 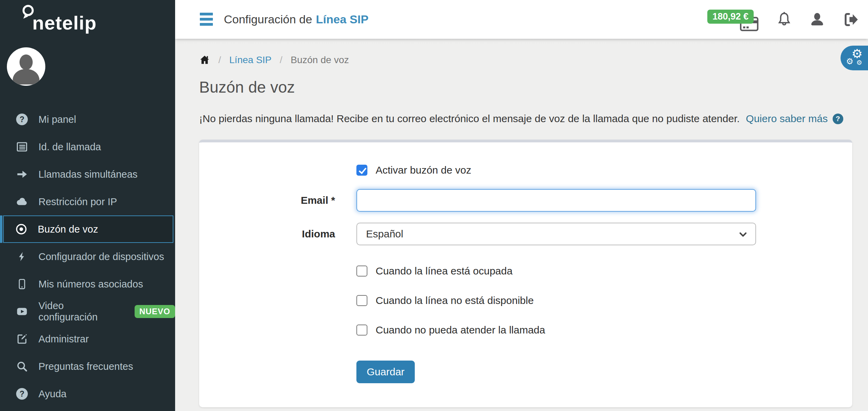 I want to click on sidebar-item-llamadas-simultaneas: Llamadas simultáneas, so click(x=88, y=174).